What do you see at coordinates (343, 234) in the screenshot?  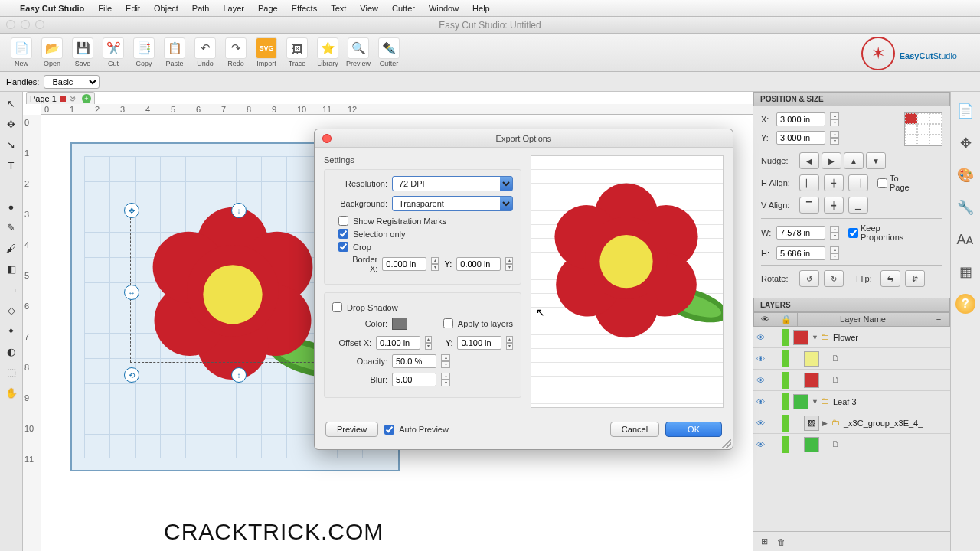 I see `selection-only-checkbox` at bounding box center [343, 234].